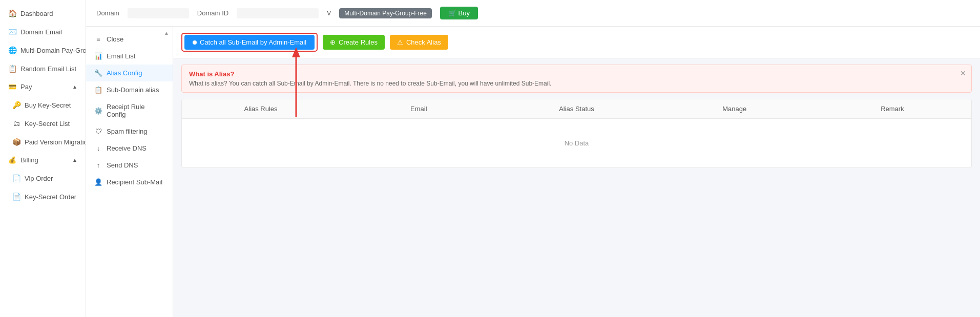 The image size is (980, 317). I want to click on nav-item-alias-config: 🔧 Alias Config, so click(129, 73).